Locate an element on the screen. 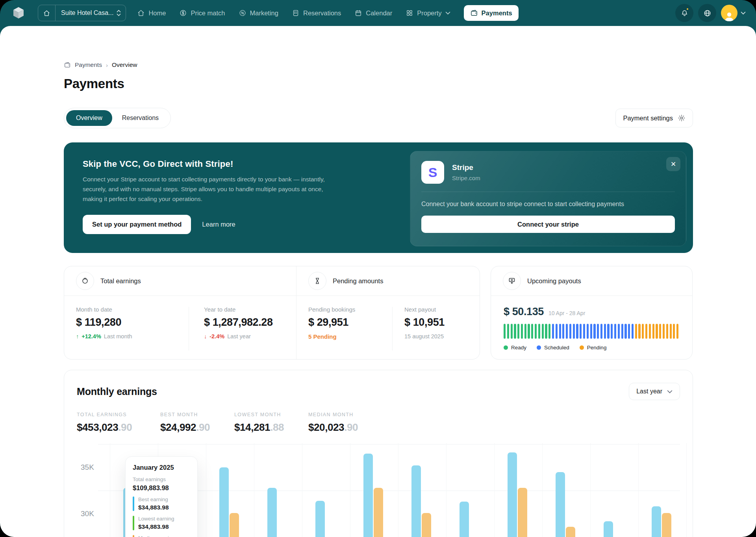 This screenshot has width=756, height=537. payout-range: 10 Apr - 28 Apr is located at coordinates (567, 313).